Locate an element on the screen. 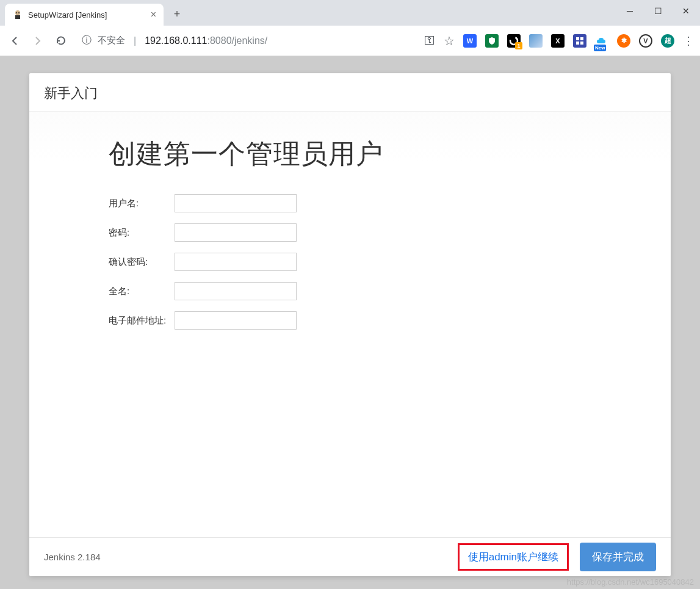 Image resolution: width=700 pixels, height=589 pixels. extension-sphere-icon is located at coordinates (536, 41).